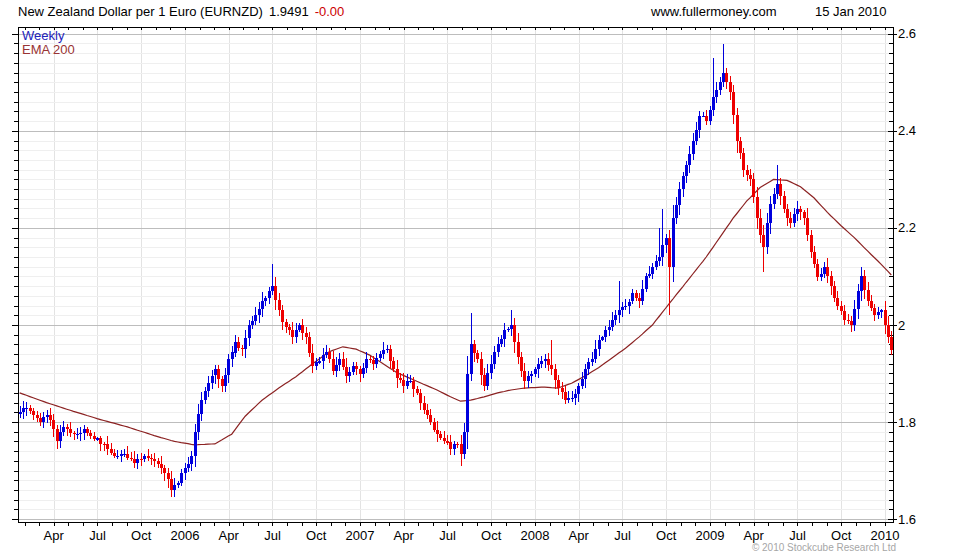 The image size is (980, 560). What do you see at coordinates (902, 326) in the screenshot?
I see `svg-text: 2` at bounding box center [902, 326].